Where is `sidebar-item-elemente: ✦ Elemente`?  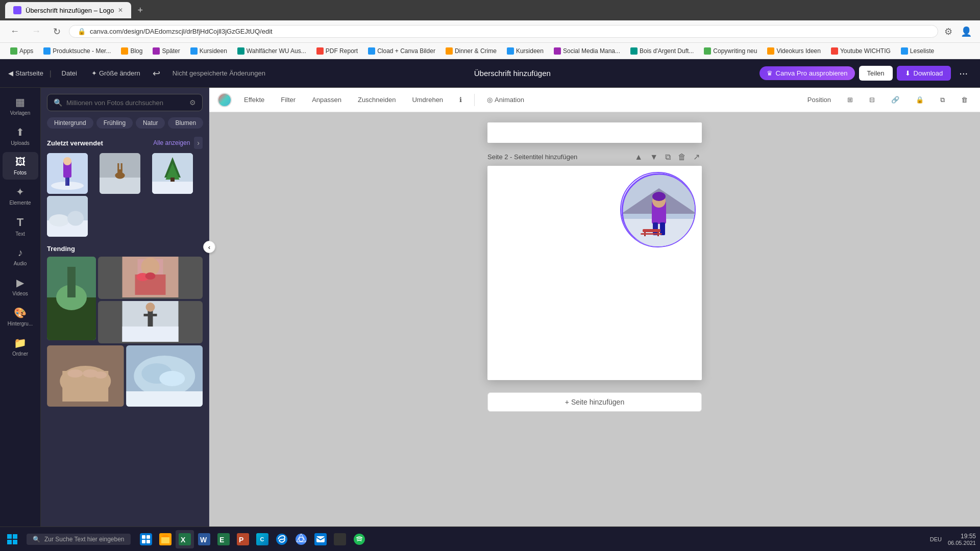
sidebar-item-elemente: ✦ Elemente is located at coordinates (20, 196).